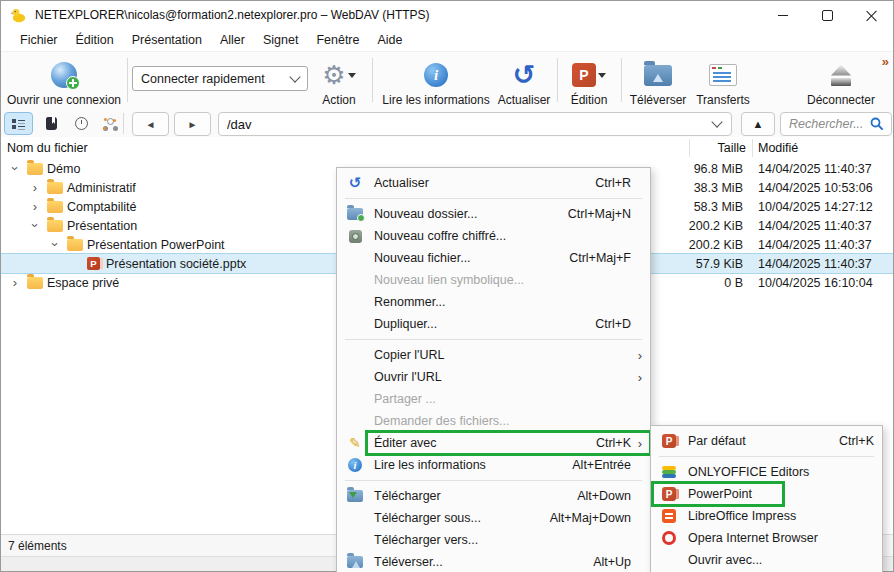 The width and height of the screenshot is (894, 572). What do you see at coordinates (494, 518) in the screenshot?
I see `menu-item-télécharger-sous: Télécharger sous...Alt+Maj+Down` at bounding box center [494, 518].